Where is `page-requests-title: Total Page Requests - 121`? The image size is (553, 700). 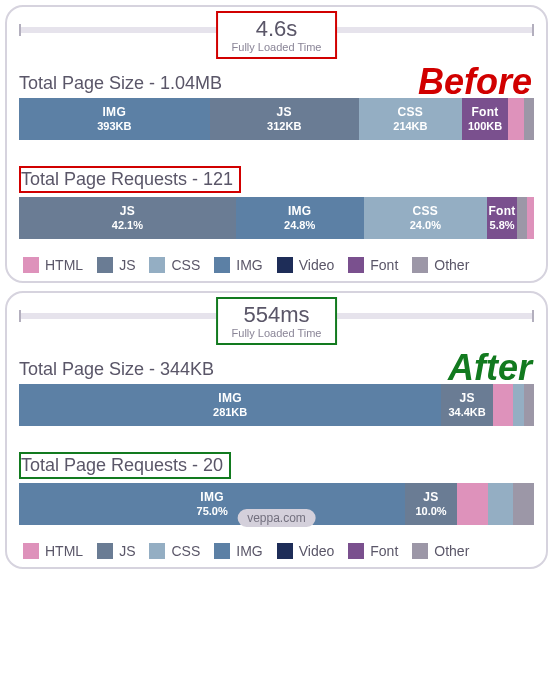
page-requests-title: Total Page Requests - 121 is located at coordinates (130, 180).